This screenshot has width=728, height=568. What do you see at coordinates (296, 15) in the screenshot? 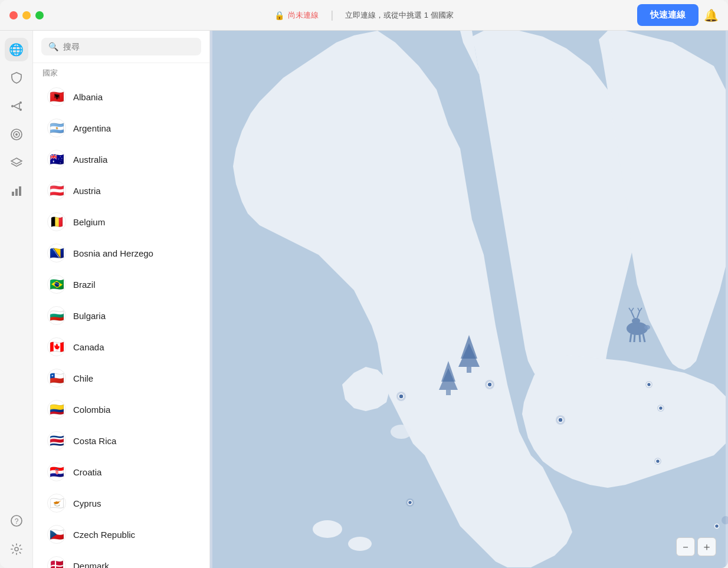
I see `connection-status: 🔒 尚未連線` at bounding box center [296, 15].